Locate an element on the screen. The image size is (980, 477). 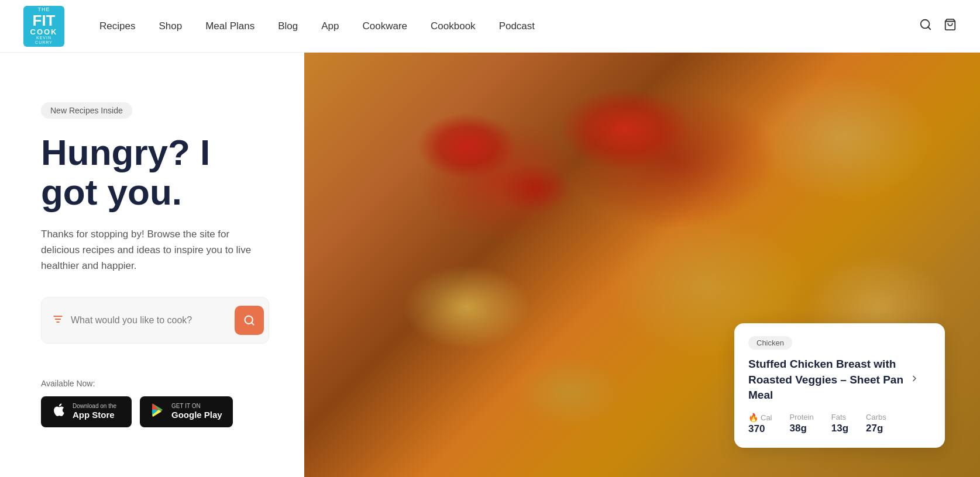
available-label: Available Now: is located at coordinates (155, 383).